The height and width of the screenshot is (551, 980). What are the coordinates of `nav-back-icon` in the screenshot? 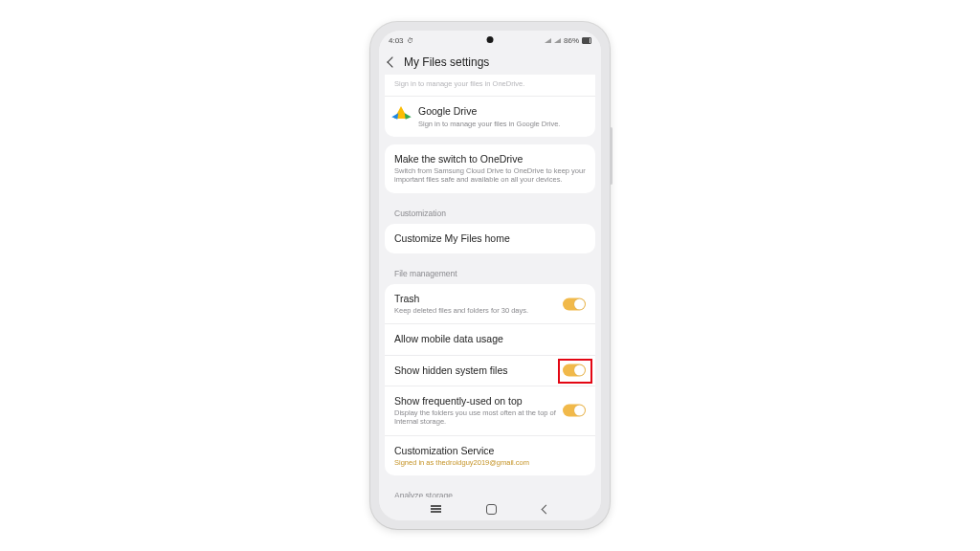 It's located at (546, 509).